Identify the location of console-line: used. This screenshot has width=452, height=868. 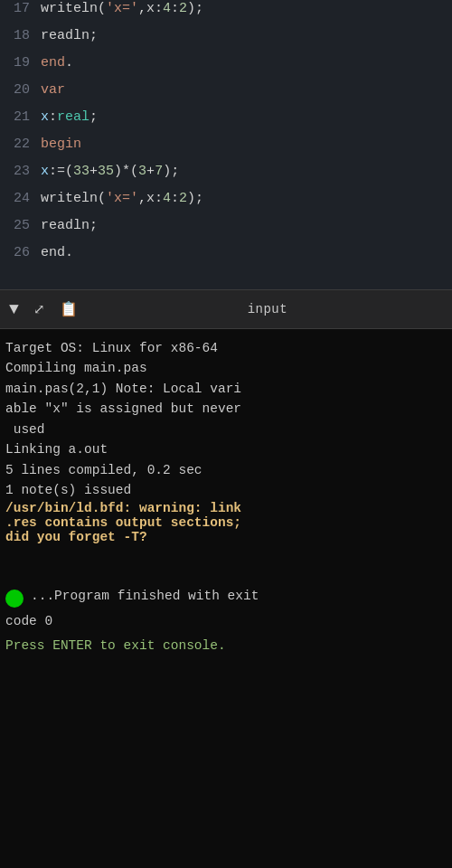
(226, 429).